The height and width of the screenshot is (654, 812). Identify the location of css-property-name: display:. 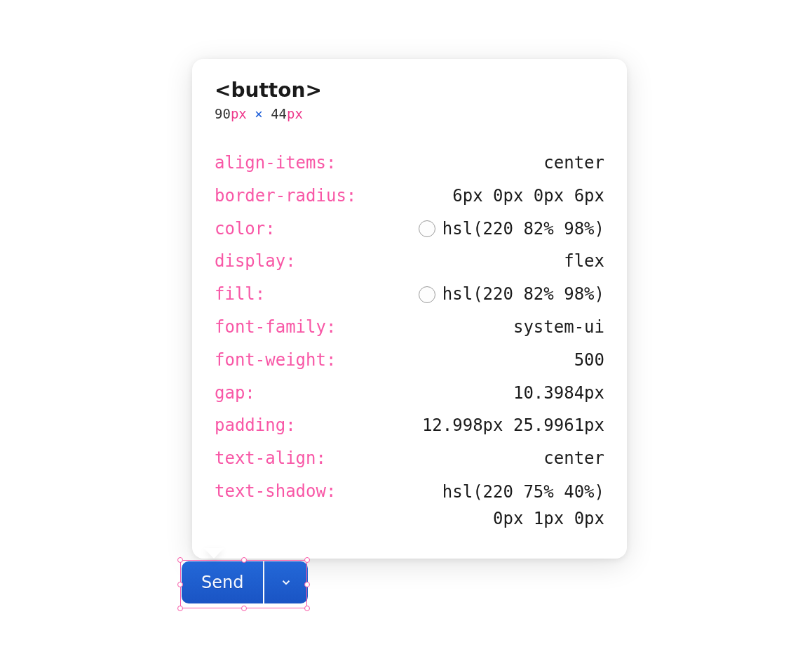
(255, 261).